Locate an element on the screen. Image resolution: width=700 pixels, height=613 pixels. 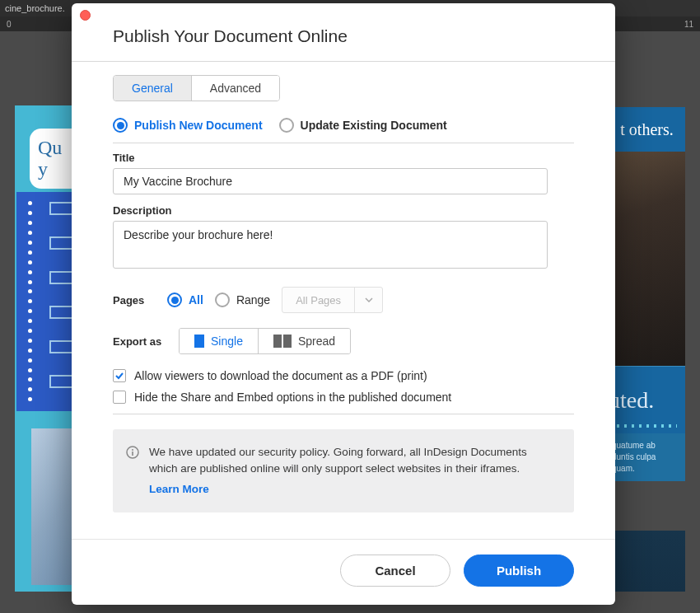
pages-range-select: All Pages is located at coordinates (333, 300).